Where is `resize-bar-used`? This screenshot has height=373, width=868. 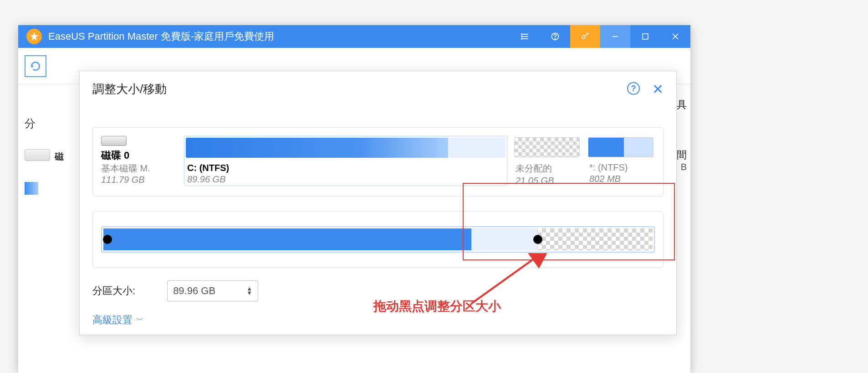
resize-bar-used is located at coordinates (287, 239).